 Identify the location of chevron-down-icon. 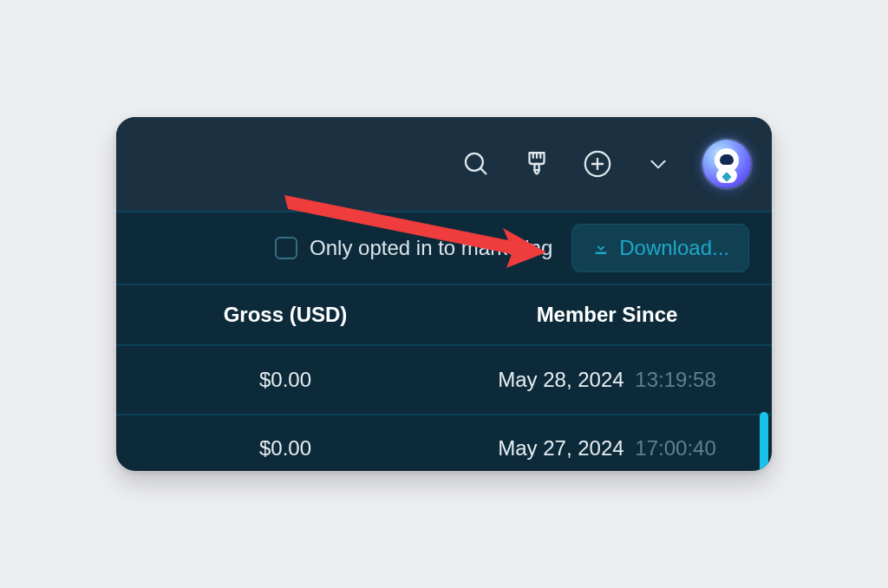
(658, 164).